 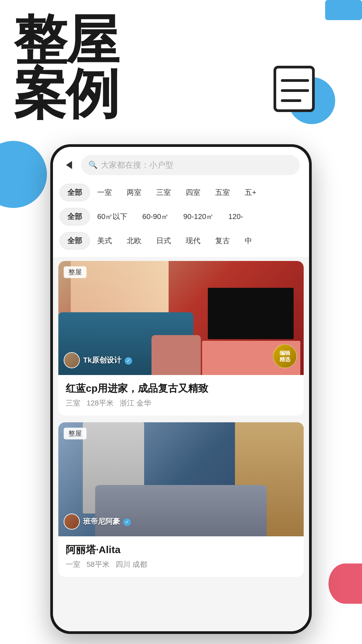 What do you see at coordinates (223, 193) in the screenshot?
I see `filter-five-room: 五室` at bounding box center [223, 193].